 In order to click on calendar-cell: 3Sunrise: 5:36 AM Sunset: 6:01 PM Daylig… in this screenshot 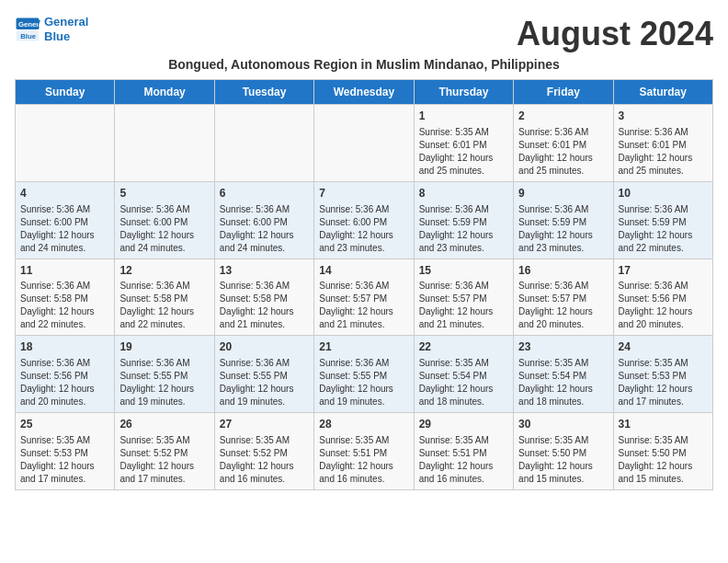, I will do `click(663, 144)`.